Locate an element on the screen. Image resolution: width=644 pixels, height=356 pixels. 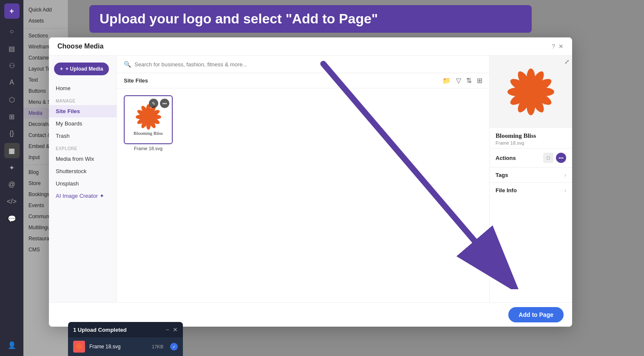
toolbar-actions: 📁 ▽ ⇅ ⊞ is located at coordinates (462, 81).